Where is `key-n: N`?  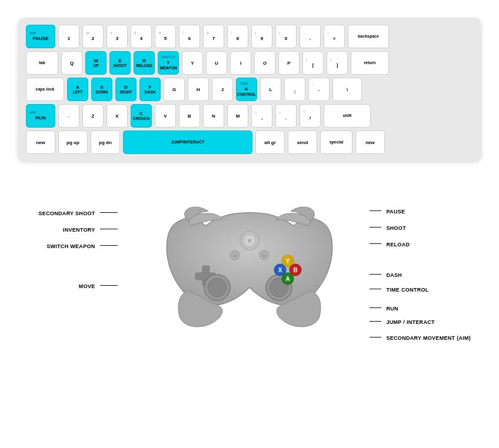 key-n: N is located at coordinates (214, 116).